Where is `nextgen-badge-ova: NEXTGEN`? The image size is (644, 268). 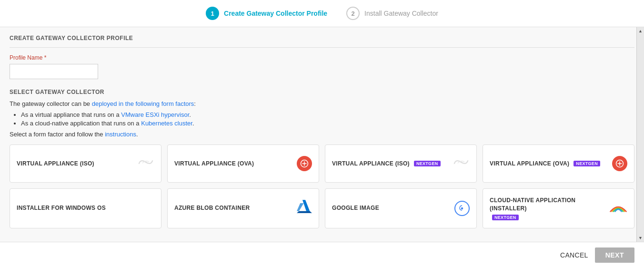
nextgen-badge-ova: NEXTGEN is located at coordinates (587, 164).